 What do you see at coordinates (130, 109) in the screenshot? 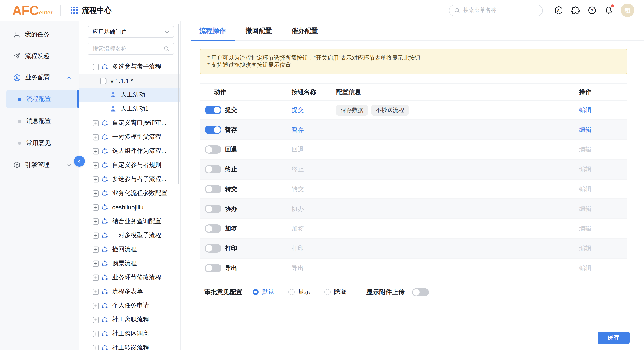
I see `tree-node-activity: 人工活动1` at bounding box center [130, 109].